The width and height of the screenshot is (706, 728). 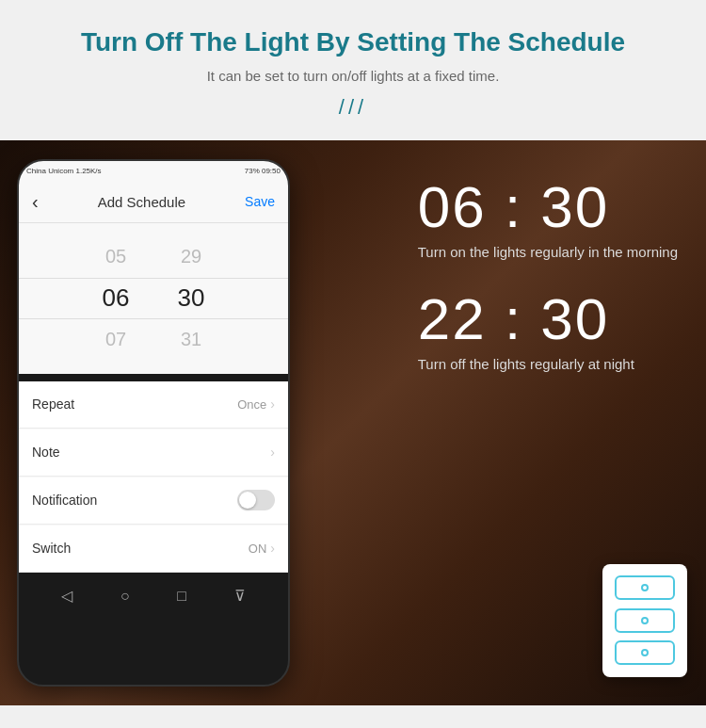 I want to click on schedule-desc-2: Turn off the lights regularly at night, so click(x=548, y=364).